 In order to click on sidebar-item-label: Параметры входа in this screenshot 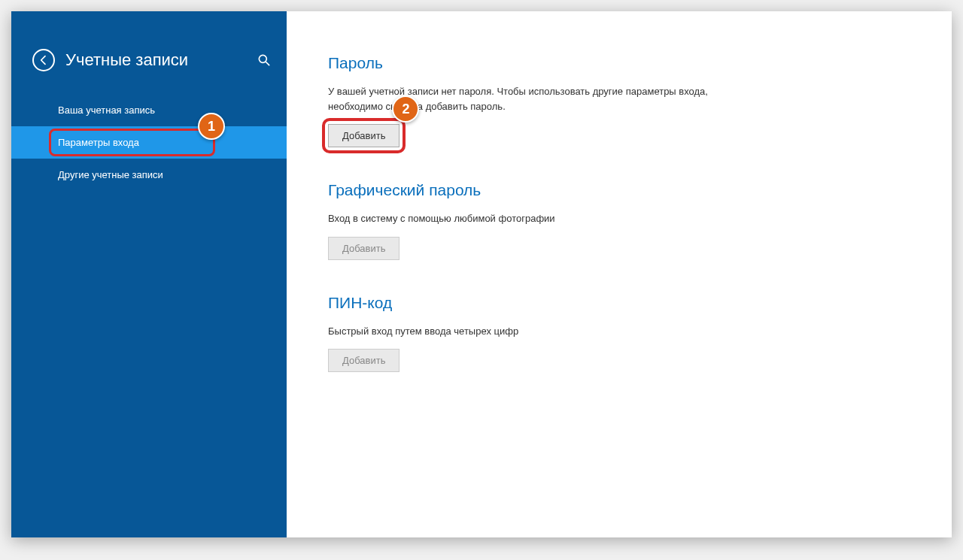, I will do `click(99, 143)`.